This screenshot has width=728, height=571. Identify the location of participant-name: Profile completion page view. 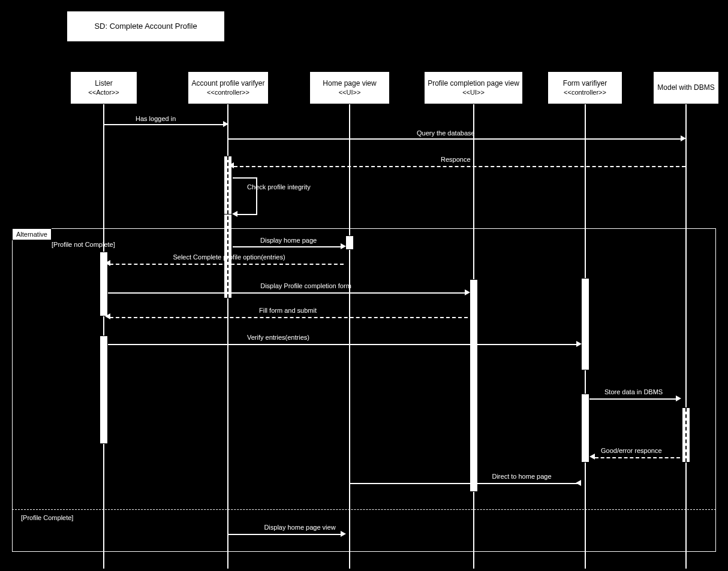
(474, 84).